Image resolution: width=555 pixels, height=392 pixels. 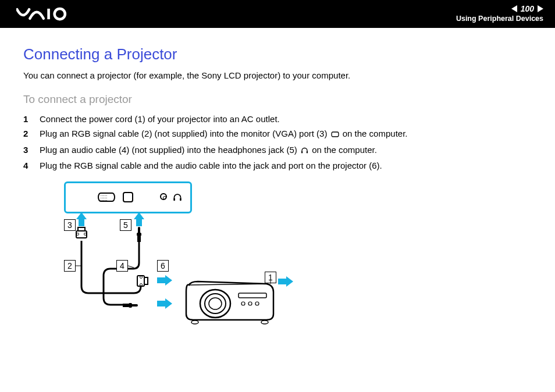 What do you see at coordinates (278, 134) in the screenshot?
I see `step-2: 2 Plug an RGB signal cable (2) (not supp…` at bounding box center [278, 134].